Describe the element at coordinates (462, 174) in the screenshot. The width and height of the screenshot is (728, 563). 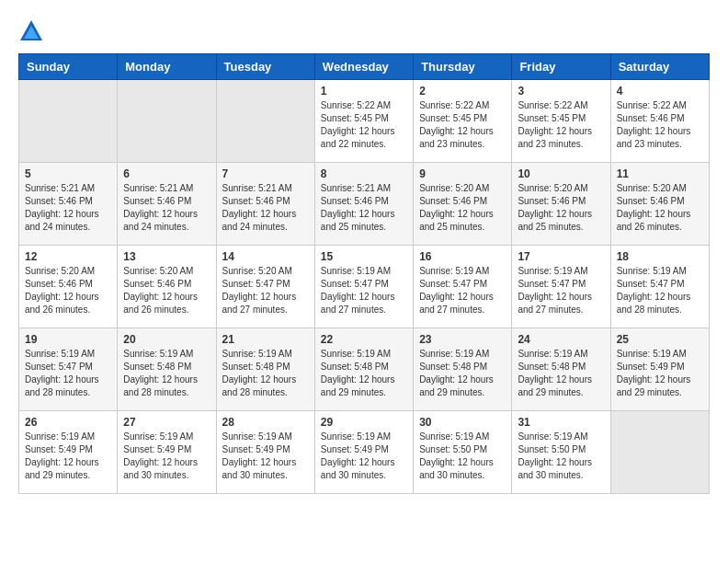
I see `day-number: 9` at that location.